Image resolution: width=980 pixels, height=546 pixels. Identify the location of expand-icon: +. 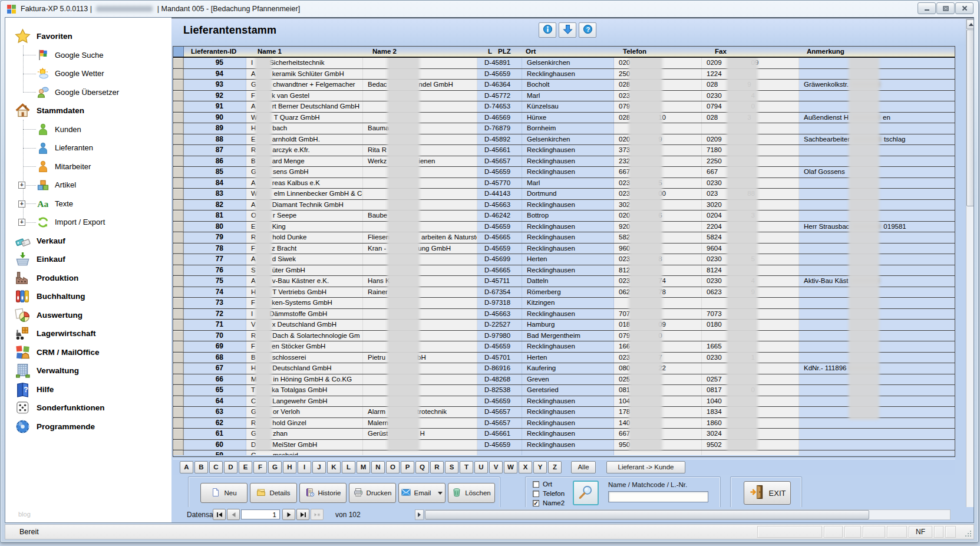
(22, 204).